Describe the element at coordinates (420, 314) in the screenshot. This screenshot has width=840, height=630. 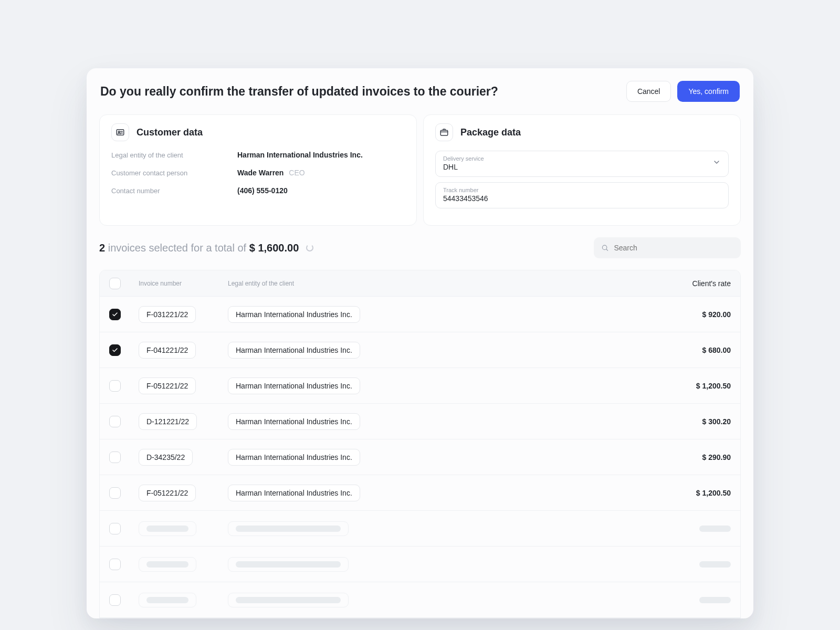
I see `table-row: F-031221/22Harman International Industri…` at that location.